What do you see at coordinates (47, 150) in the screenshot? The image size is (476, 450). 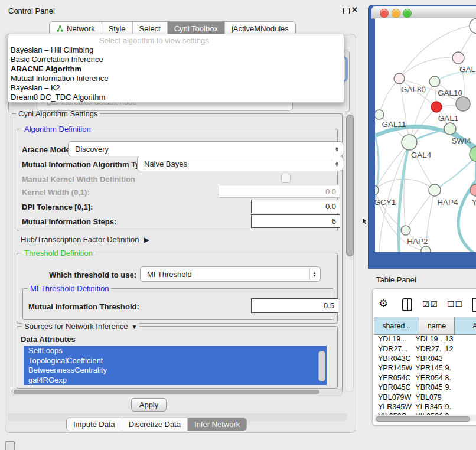 I see `aracne-mode-label: Aracne Mode:` at bounding box center [47, 150].